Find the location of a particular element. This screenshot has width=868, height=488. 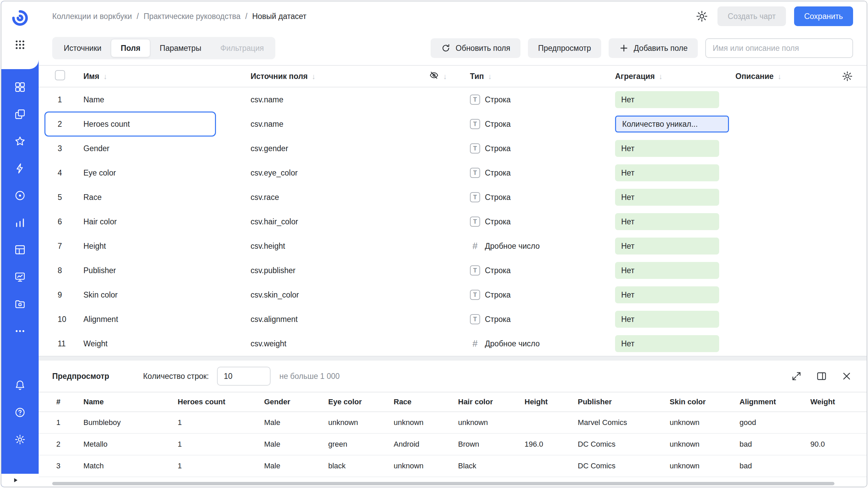

star-icon is located at coordinates (20, 141).